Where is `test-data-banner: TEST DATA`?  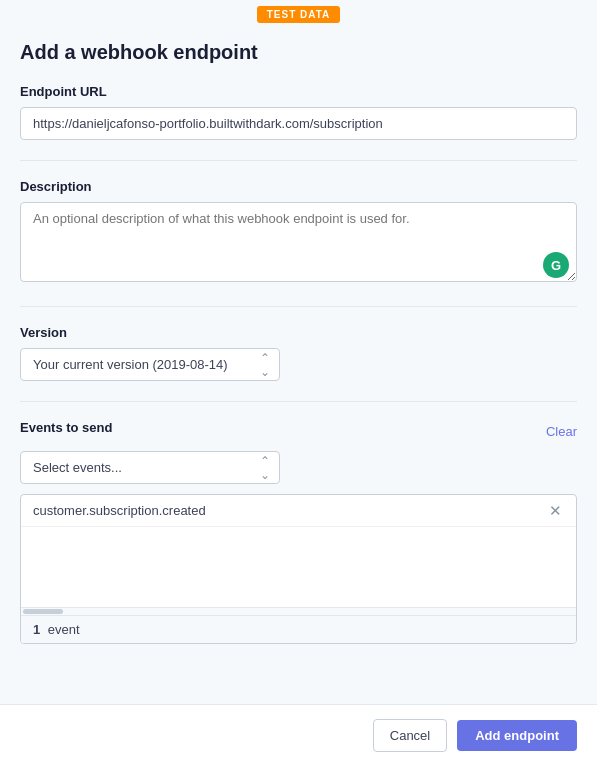 test-data-banner: TEST DATA is located at coordinates (298, 12).